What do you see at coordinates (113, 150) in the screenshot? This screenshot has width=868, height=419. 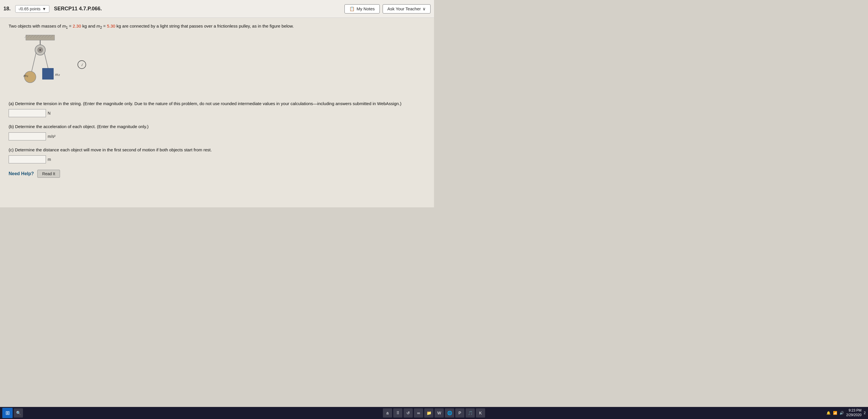 I see `part-c-description: Determine the distance each object will …` at bounding box center [113, 150].